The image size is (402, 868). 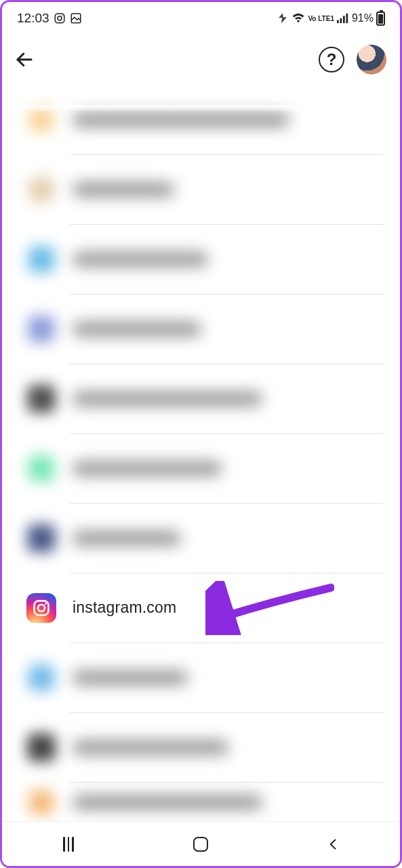 I want to click on status-time: 12:03, so click(x=33, y=18).